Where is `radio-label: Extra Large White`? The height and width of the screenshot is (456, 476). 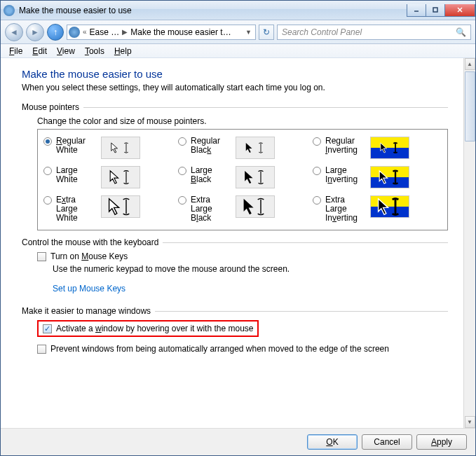
radio-label: Extra Large White is located at coordinates (76, 209).